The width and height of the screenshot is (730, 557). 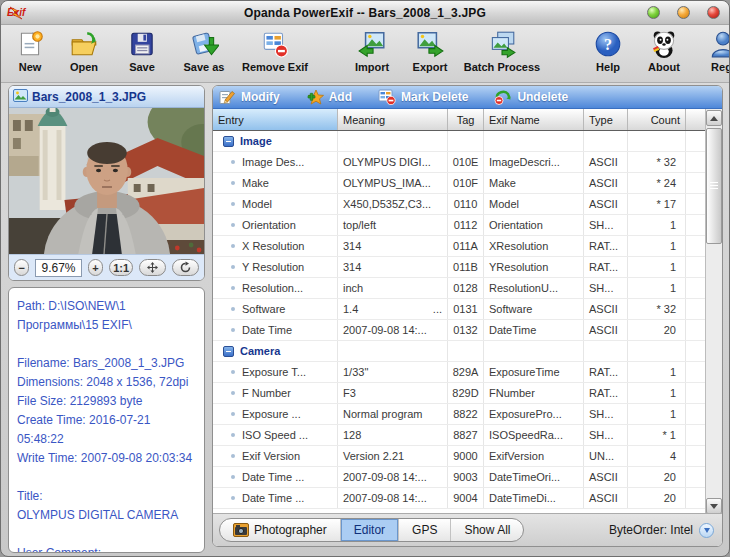 I want to click on column-header-exif-name: Exif Name, so click(x=534, y=120).